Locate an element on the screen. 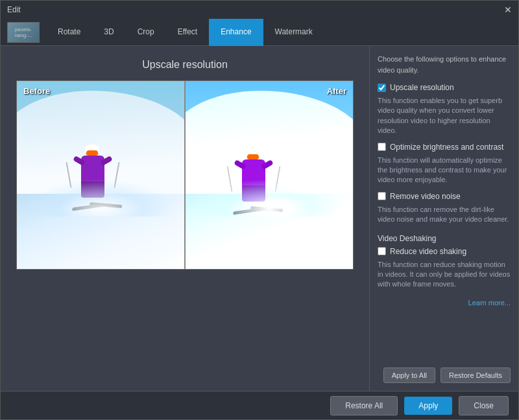 The width and height of the screenshot is (519, 420). deshaking-section-title: Video Deshaking is located at coordinates (444, 239).